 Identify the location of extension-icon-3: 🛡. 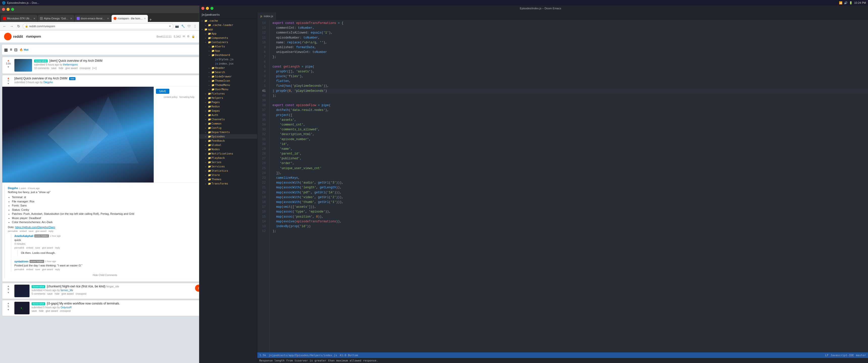
(189, 26).